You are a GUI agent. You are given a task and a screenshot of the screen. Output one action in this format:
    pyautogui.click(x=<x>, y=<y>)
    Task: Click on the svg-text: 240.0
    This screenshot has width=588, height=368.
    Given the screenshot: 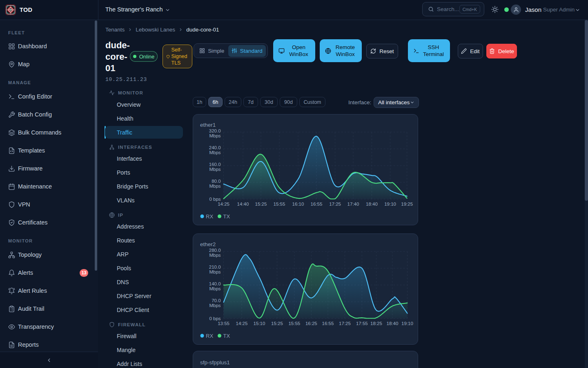 What is the action you would take?
    pyautogui.click(x=215, y=148)
    